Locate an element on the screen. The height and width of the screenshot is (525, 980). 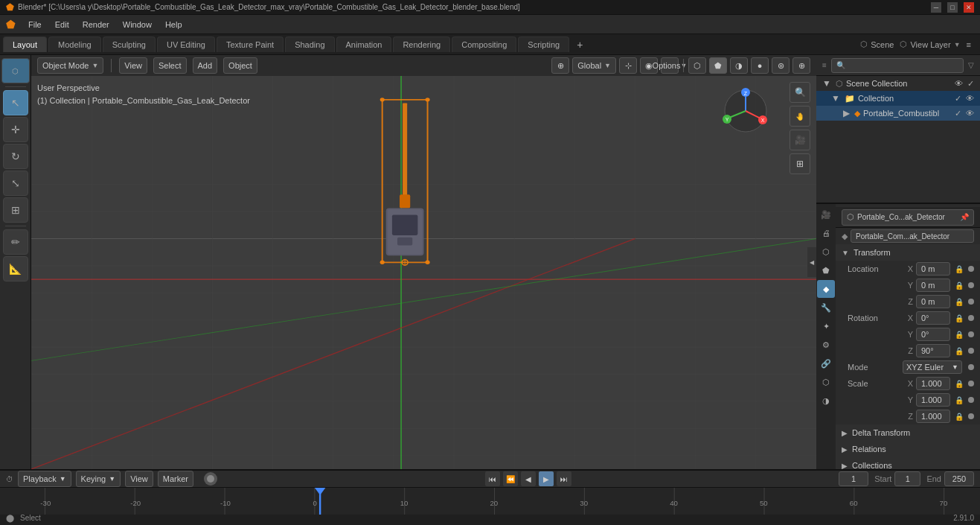
mode-keyframe is located at coordinates (971, 367).